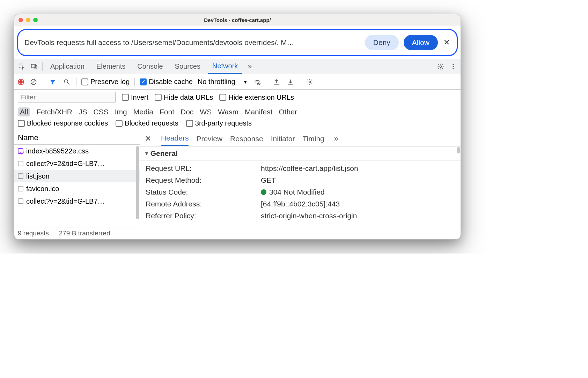  I want to click on tab-timing: Timing, so click(314, 139).